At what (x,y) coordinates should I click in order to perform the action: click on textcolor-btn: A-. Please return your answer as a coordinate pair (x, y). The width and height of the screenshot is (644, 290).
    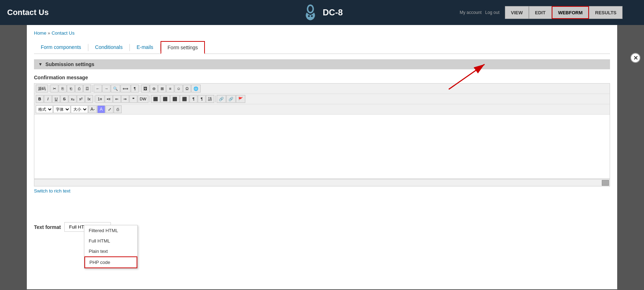
    Looking at the image, I should click on (93, 109).